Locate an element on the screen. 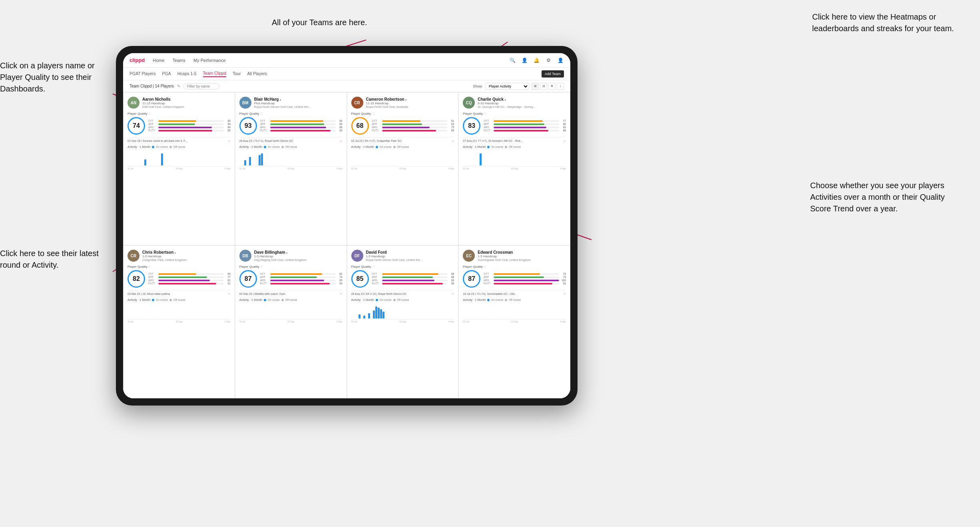 Image resolution: width=980 pixels, height=527 pixels. annotation-left-top-text: Click on a players name or Player Qualit… is located at coordinates (47, 77).